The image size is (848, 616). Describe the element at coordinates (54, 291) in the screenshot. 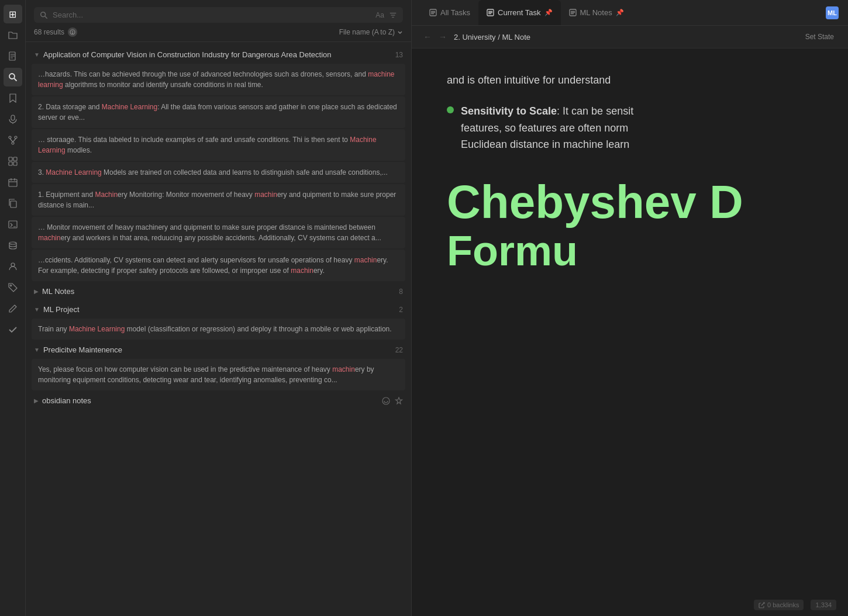

I see `result-group-ml-notes-title: ▶ ML Notes` at that location.